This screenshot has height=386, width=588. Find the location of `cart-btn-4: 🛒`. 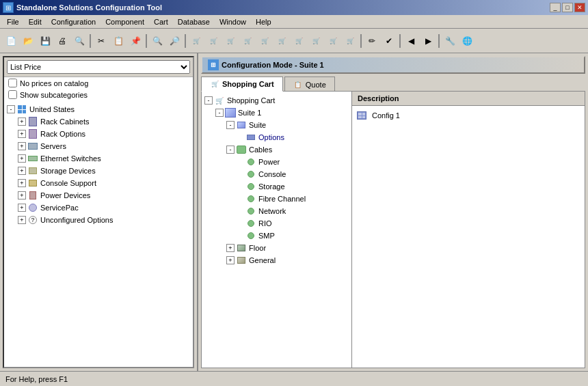

cart-btn-4: 🛒 is located at coordinates (248, 41).